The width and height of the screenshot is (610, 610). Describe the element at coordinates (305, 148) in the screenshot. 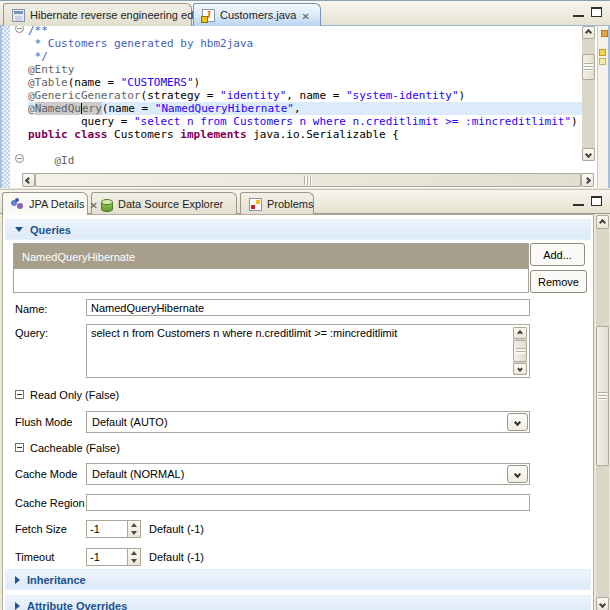

I see `code-line` at that location.